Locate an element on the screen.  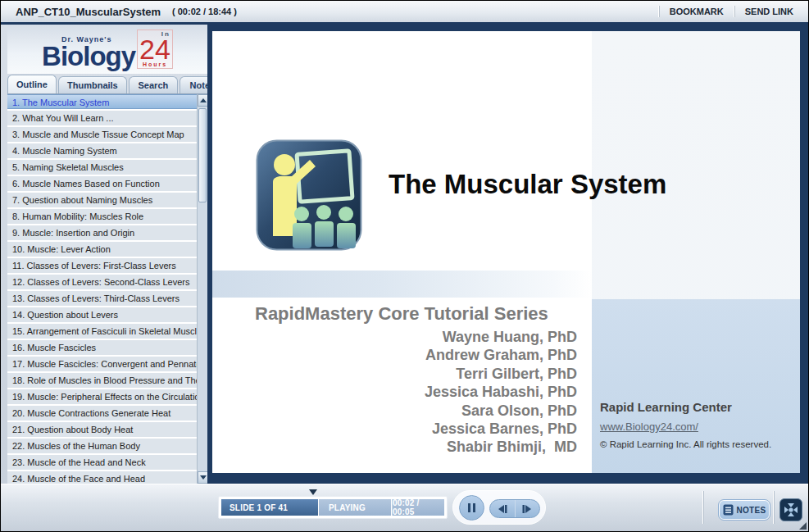
logo-wordmark: Biology is located at coordinates (89, 56).